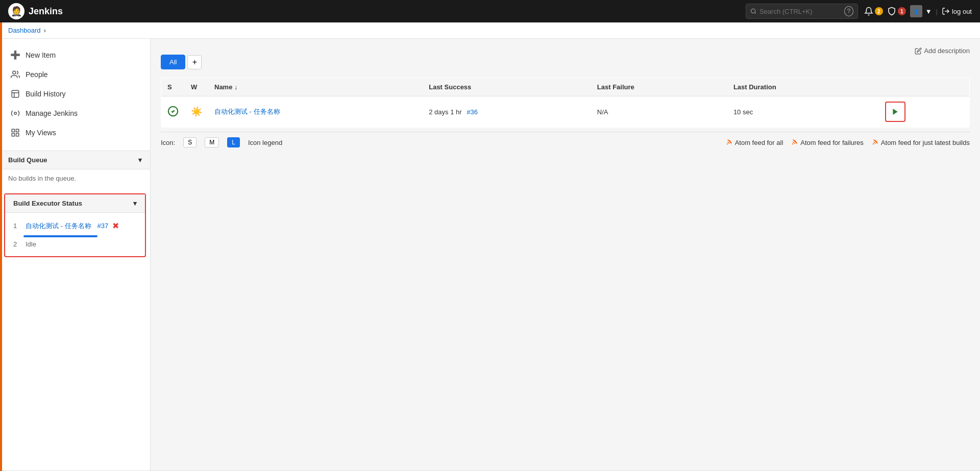 This screenshot has height=471, width=980. I want to click on sidebar-item-build-history: Build History, so click(75, 94).